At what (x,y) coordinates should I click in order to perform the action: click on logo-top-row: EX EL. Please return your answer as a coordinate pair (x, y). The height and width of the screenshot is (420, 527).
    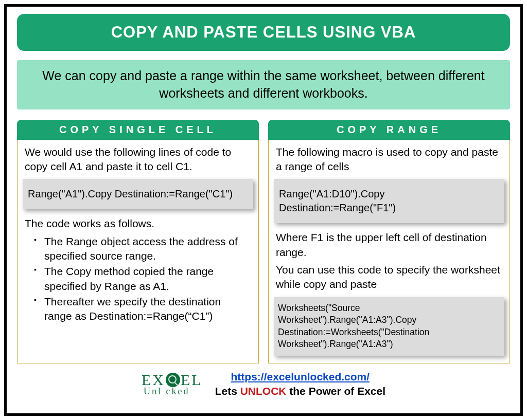
    Looking at the image, I should click on (172, 380).